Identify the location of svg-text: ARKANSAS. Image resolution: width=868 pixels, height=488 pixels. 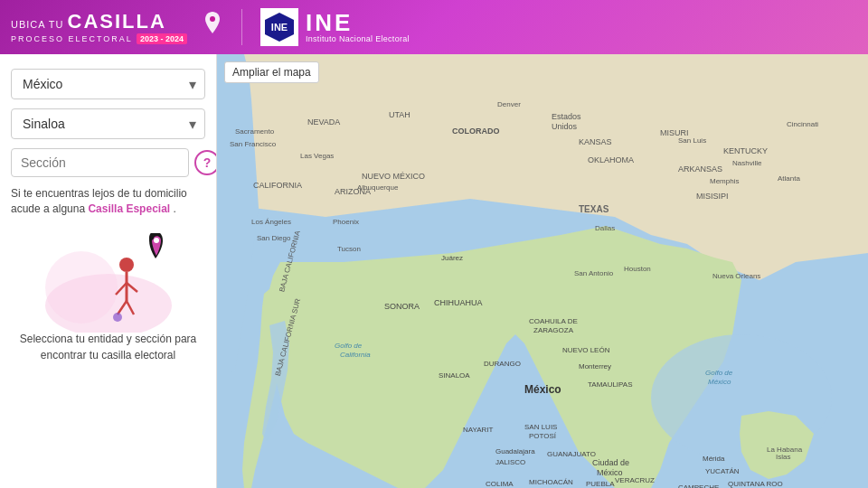
(700, 169).